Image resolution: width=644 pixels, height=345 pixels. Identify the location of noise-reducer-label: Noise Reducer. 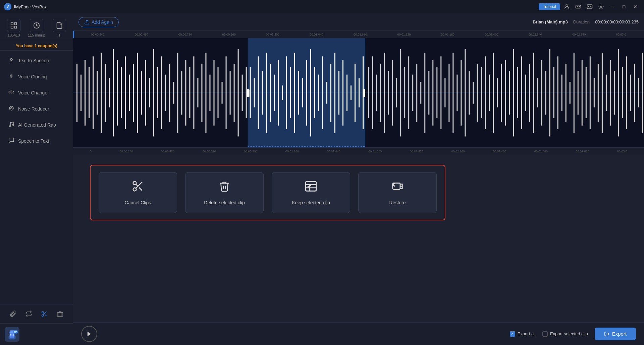
(34, 109).